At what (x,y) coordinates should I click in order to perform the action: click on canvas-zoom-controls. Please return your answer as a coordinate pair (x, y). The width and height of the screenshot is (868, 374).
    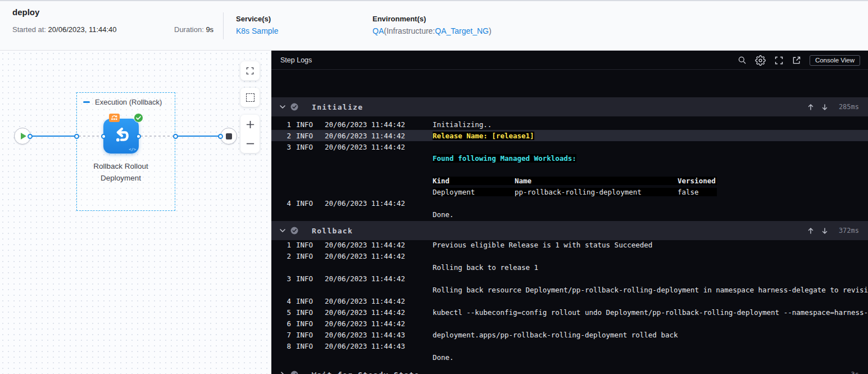
    Looking at the image, I should click on (250, 134).